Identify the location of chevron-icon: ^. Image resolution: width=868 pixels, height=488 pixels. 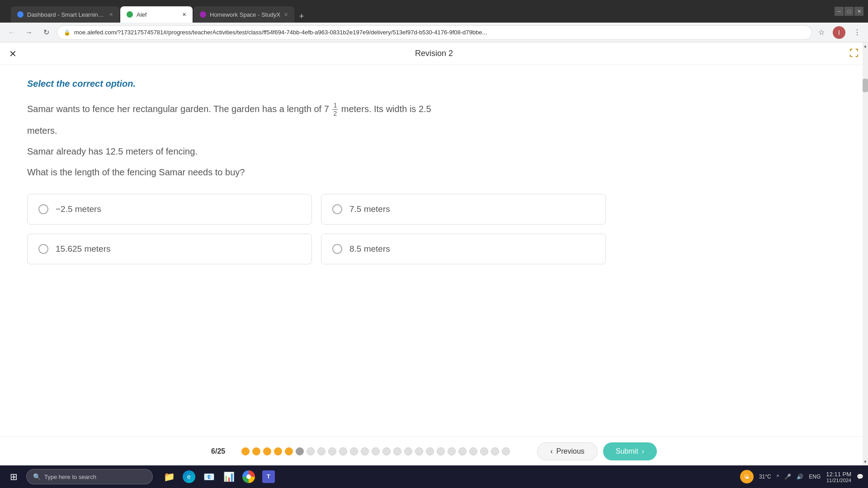
(778, 477).